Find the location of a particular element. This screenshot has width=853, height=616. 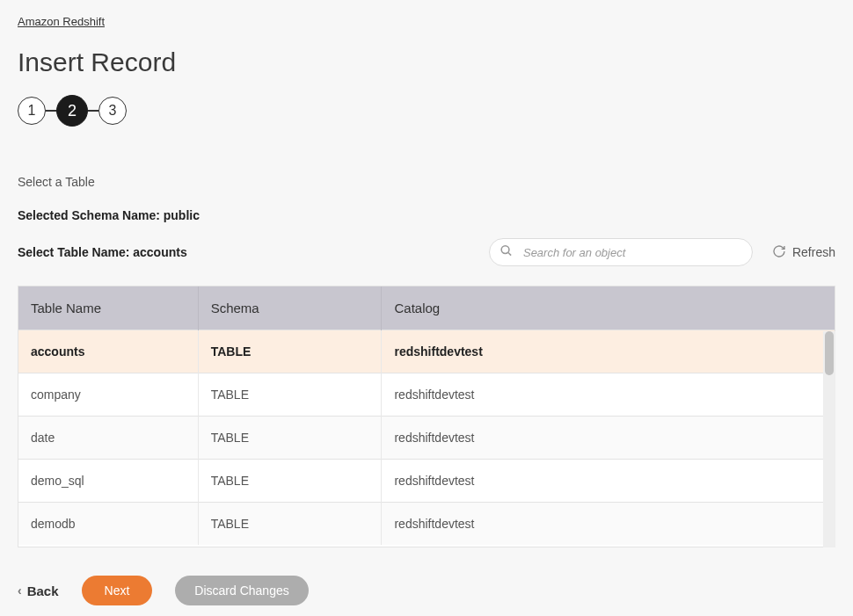

refresh-label: Refresh is located at coordinates (814, 252).